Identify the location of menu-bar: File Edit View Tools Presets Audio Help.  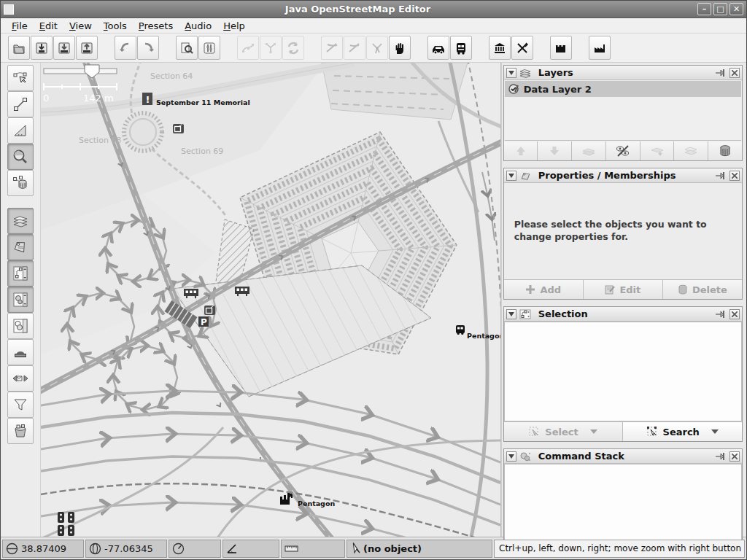
(374, 26).